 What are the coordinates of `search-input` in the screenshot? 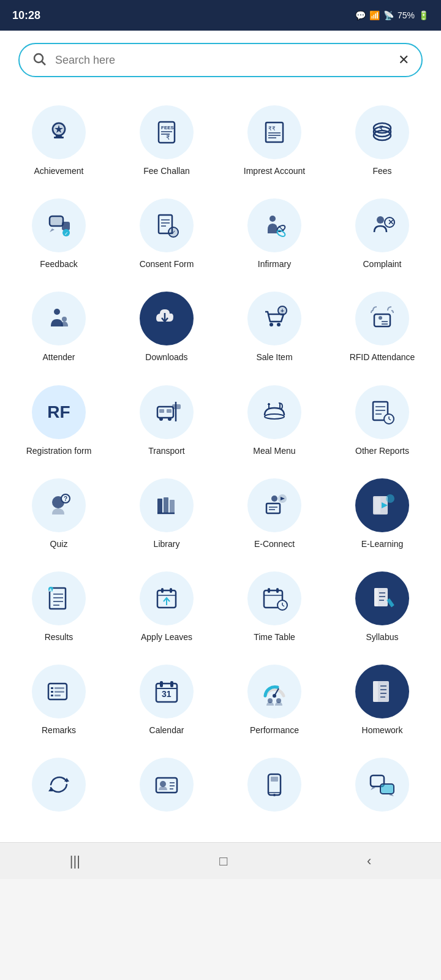 It's located at (222, 60).